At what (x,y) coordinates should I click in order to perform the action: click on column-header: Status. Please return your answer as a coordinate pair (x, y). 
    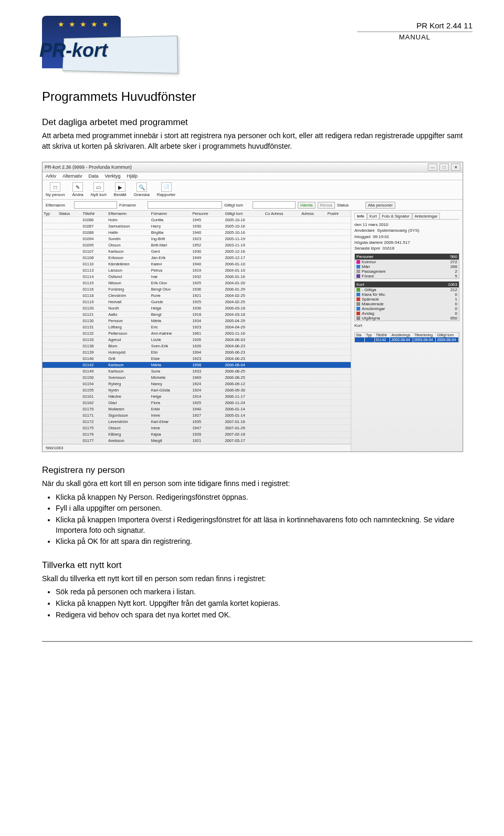
    Looking at the image, I should click on (70, 214).